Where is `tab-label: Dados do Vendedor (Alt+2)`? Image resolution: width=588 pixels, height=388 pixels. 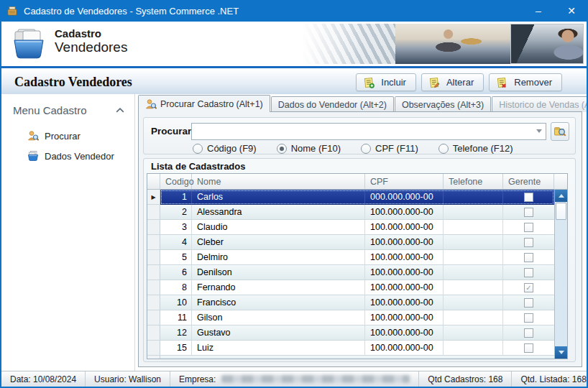
tab-label: Dados do Vendedor (Alt+2) is located at coordinates (332, 105).